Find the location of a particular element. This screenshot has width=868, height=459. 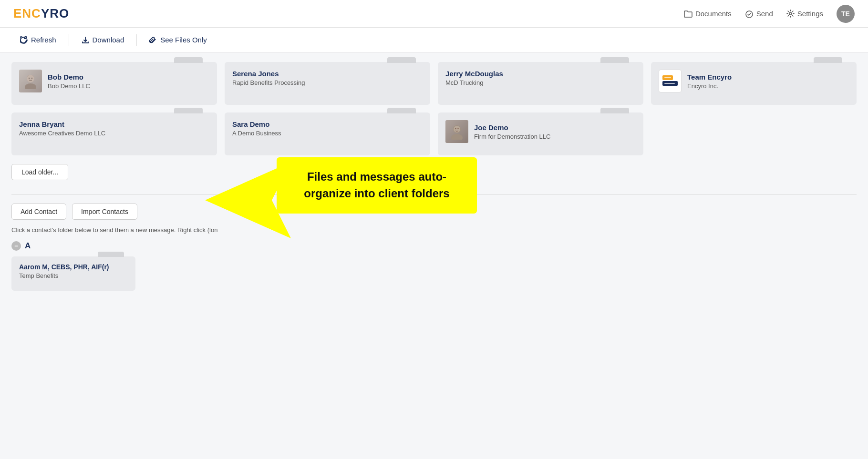

section-divider is located at coordinates (434, 194).